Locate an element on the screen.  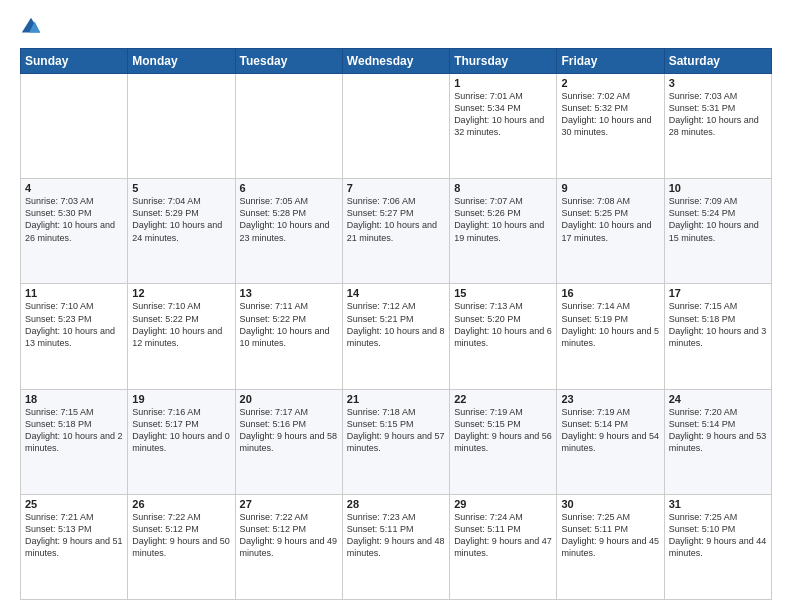
logo is located at coordinates (33, 27).